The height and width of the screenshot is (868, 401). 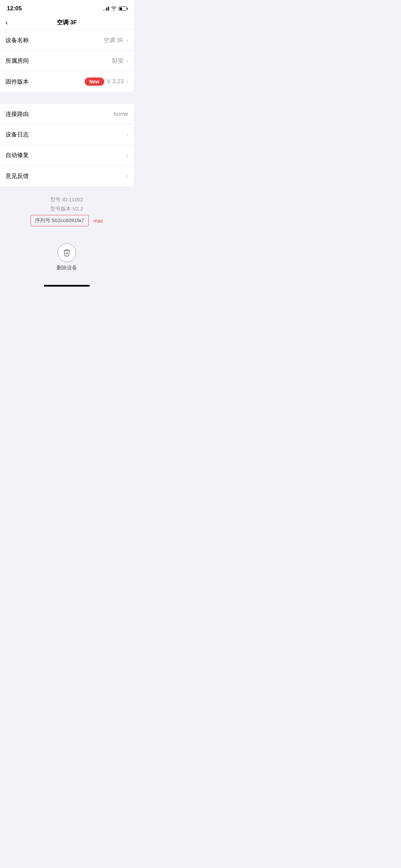 I want to click on router-value: home, so click(x=121, y=114).